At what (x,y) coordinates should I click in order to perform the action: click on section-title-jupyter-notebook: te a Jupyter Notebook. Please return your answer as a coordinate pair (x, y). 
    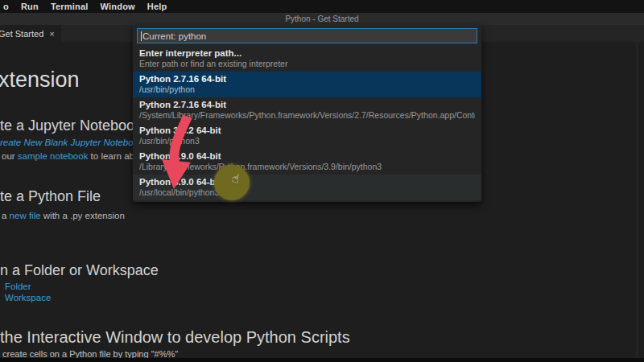
    Looking at the image, I should click on (71, 125).